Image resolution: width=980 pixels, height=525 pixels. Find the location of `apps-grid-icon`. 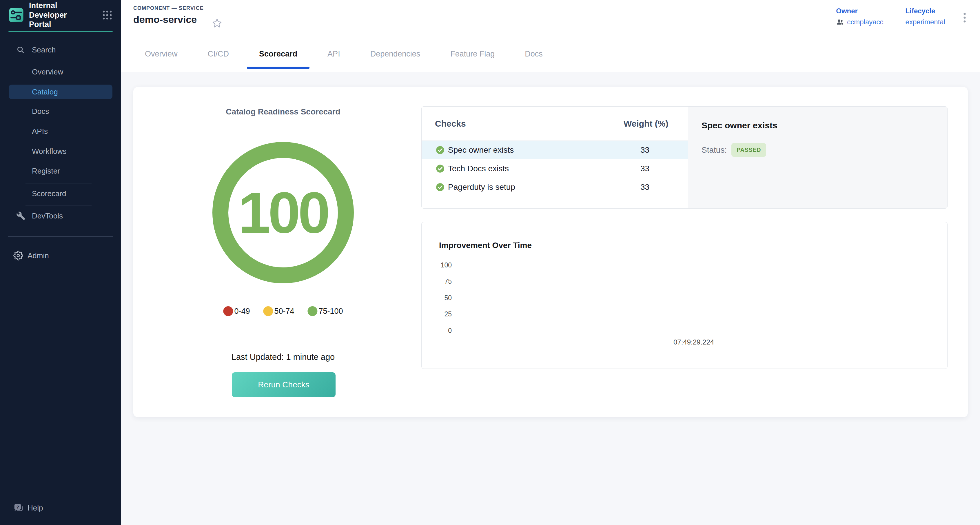

apps-grid-icon is located at coordinates (107, 15).